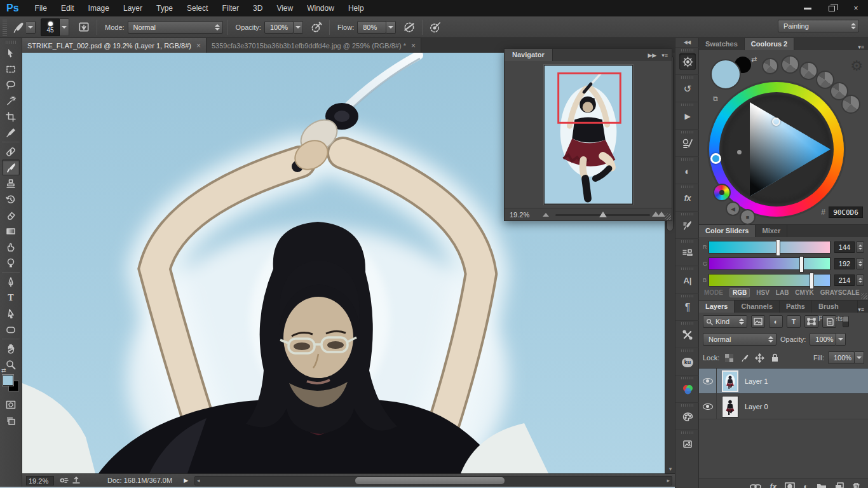 This screenshot has height=488, width=868. What do you see at coordinates (804, 292) in the screenshot?
I see `mode-cmyk: CMYK` at bounding box center [804, 292].